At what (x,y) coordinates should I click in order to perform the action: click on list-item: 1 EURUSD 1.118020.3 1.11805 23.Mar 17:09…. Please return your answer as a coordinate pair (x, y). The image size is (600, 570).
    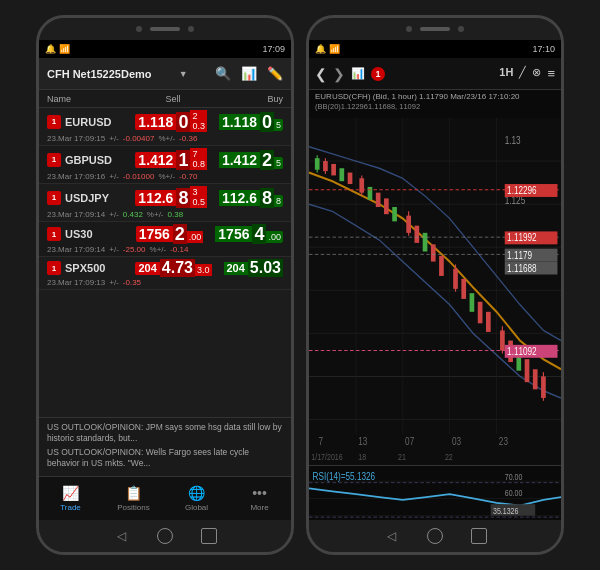
    Looking at the image, I should click on (165, 127).